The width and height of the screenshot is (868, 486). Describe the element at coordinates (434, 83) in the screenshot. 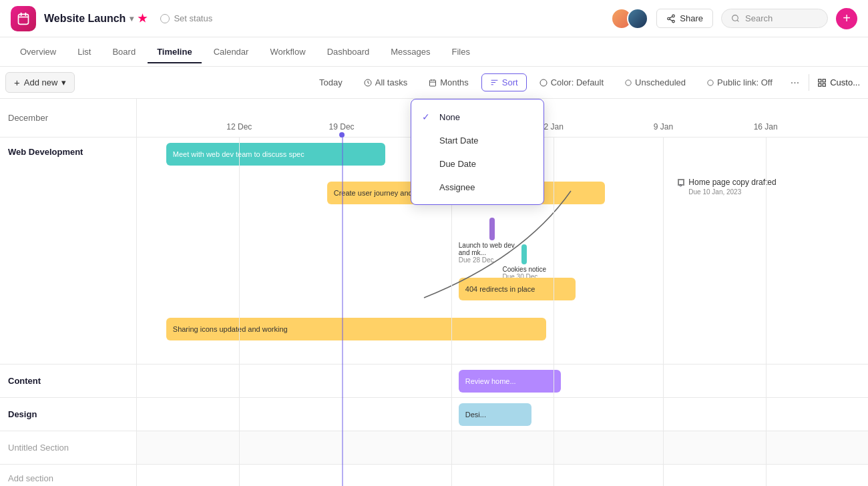

I see `toolbar: + Add new ▾ Today All tasks Months Sort …` at that location.